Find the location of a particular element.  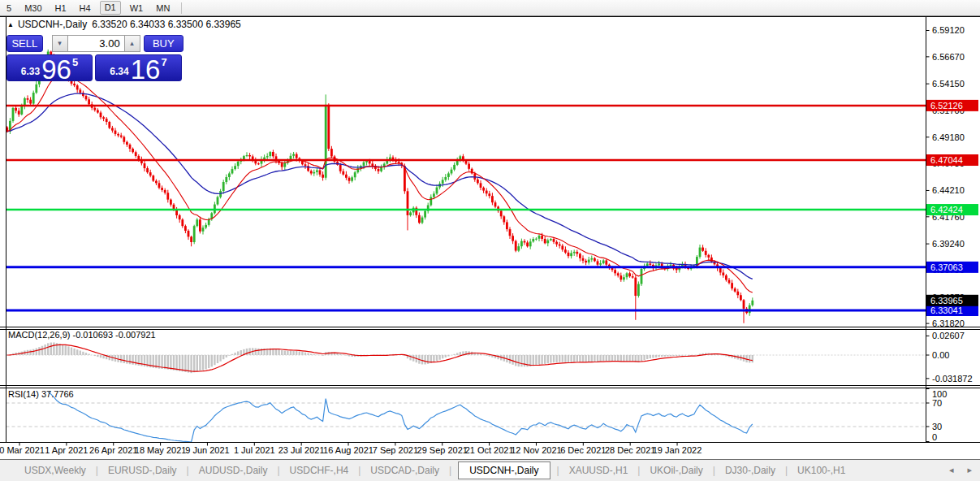

svg-text: 1 Jul 2021 is located at coordinates (255, 450).